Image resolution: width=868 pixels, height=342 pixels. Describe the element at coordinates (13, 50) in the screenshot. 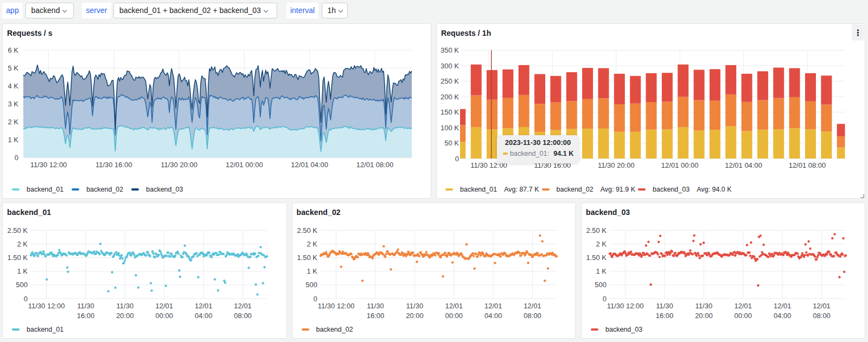

I see `svg-text: 6 K` at that location.